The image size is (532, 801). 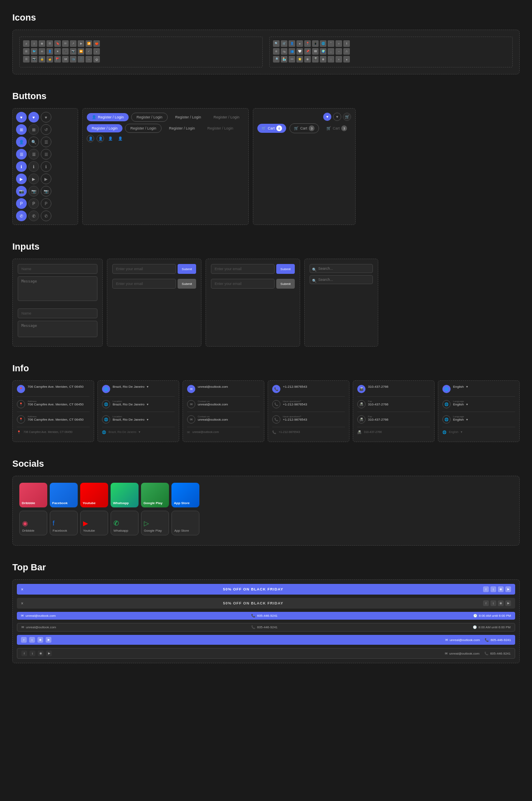 I want to click on circle-btn-24: P, so click(x=46, y=204).